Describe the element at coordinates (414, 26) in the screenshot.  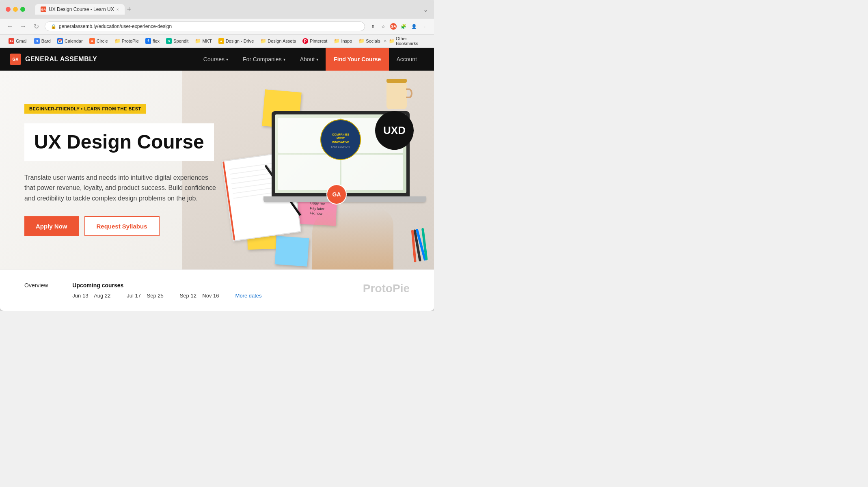
I see `profile-icon: 👤` at that location.